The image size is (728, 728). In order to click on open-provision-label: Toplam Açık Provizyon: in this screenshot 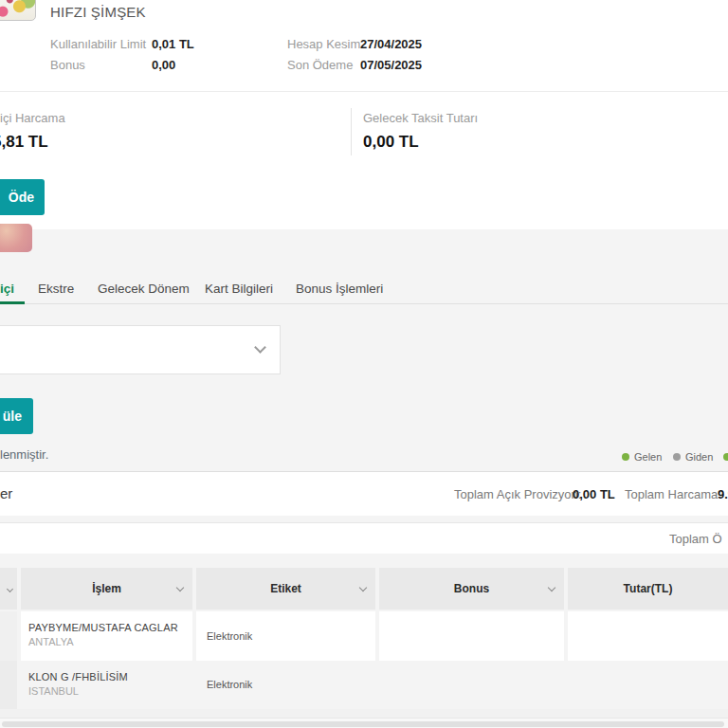, I will do `click(518, 495)`.